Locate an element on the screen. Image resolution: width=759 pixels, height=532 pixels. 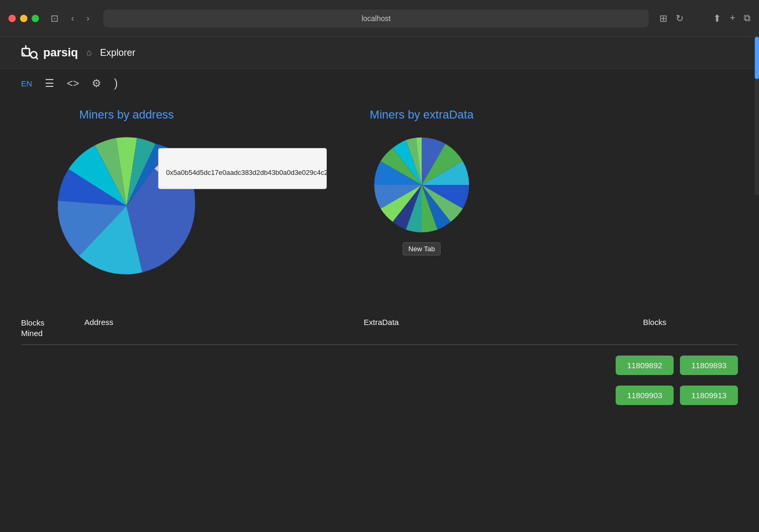
scrollbar-thumb is located at coordinates (757, 58).